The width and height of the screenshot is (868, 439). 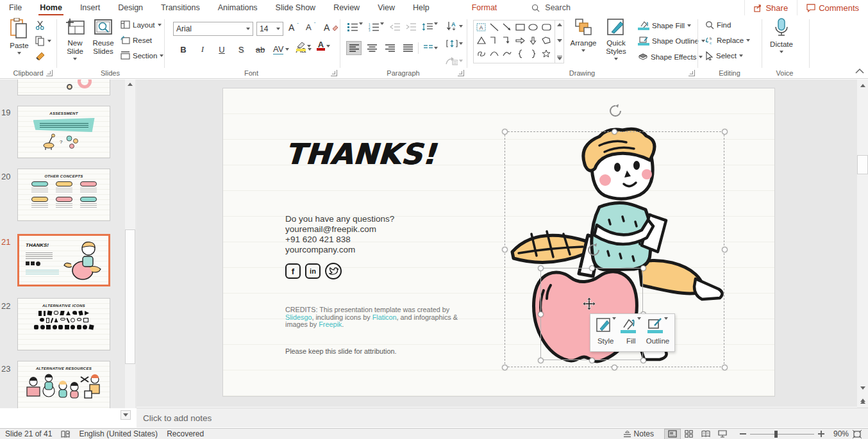 I want to click on font-color-button: A, so click(x=323, y=46).